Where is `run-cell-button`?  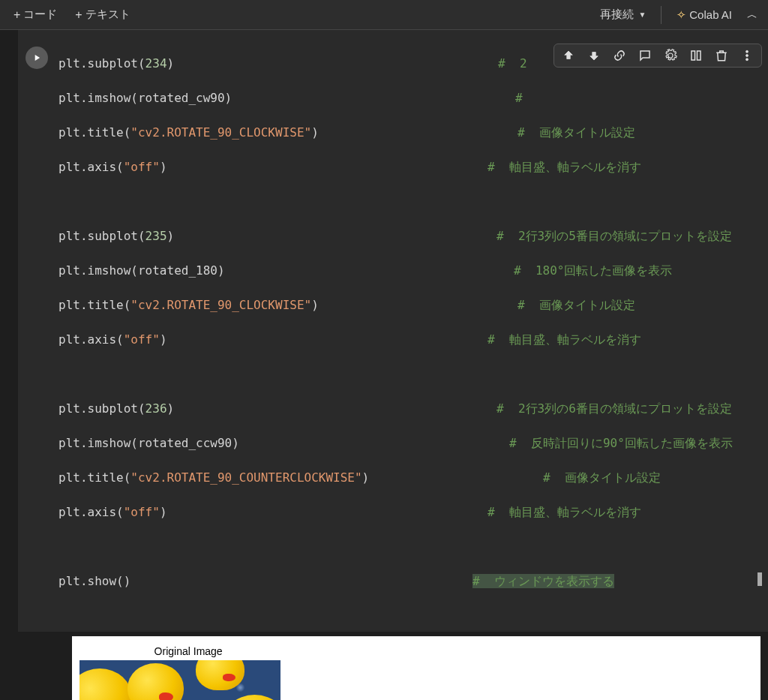 run-cell-button is located at coordinates (37, 58).